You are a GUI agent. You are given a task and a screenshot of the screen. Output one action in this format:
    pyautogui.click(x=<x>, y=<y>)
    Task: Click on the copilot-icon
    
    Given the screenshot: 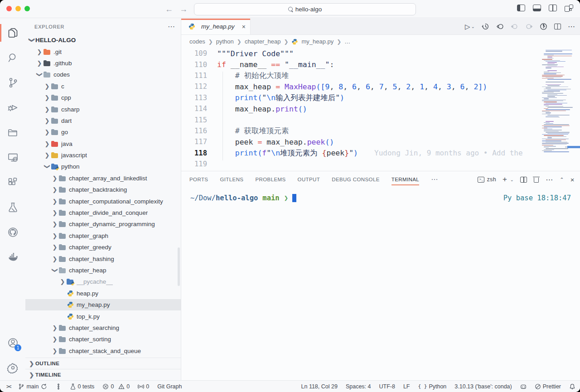 What is the action you would take?
    pyautogui.click(x=523, y=387)
    